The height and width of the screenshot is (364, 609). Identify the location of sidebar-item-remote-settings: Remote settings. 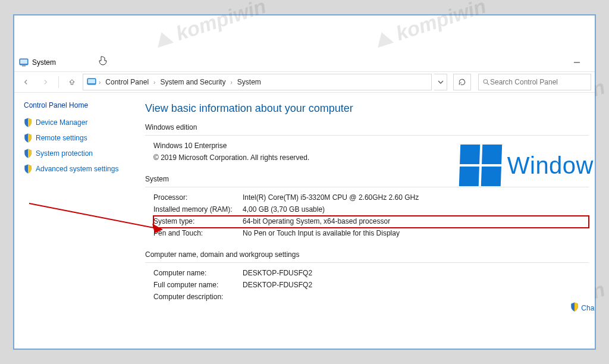
(77, 138).